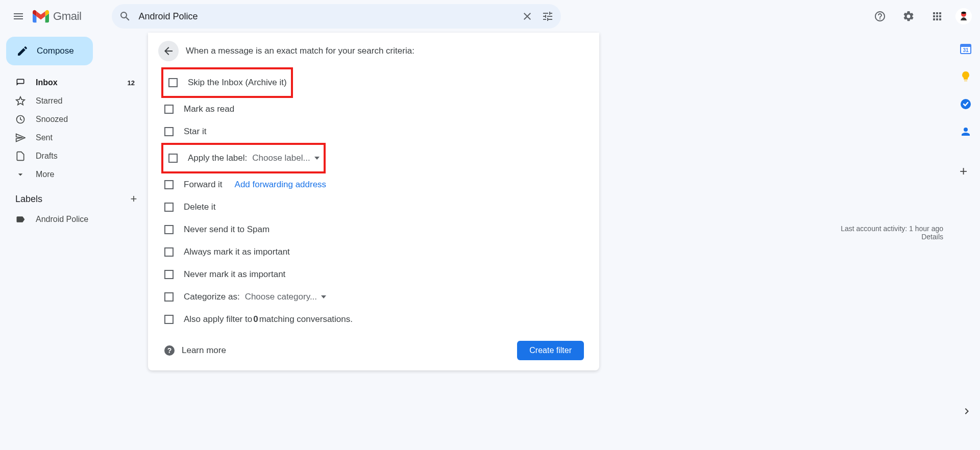 The width and height of the screenshot is (980, 450). I want to click on person-icon, so click(966, 132).